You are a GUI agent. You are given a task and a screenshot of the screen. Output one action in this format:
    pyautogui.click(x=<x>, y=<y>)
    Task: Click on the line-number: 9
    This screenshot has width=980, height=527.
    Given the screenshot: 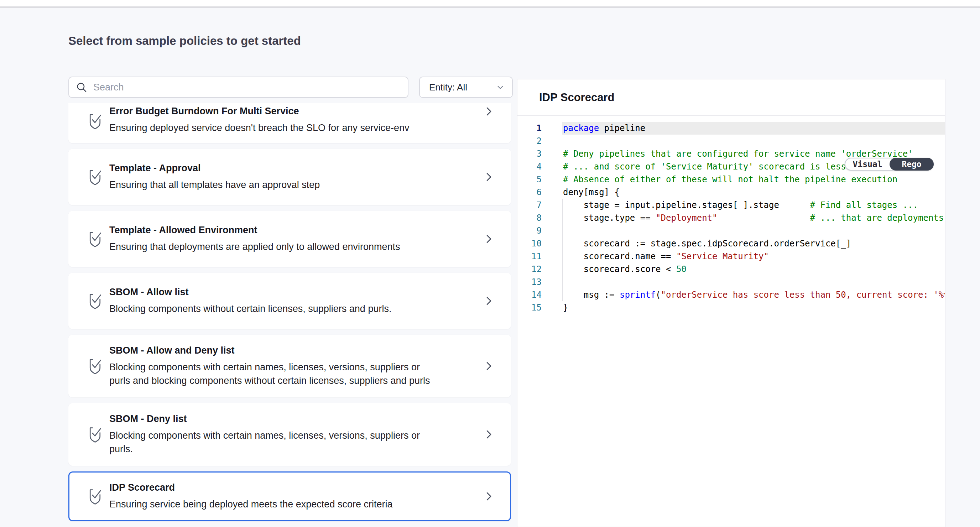 What is the action you would take?
    pyautogui.click(x=530, y=231)
    